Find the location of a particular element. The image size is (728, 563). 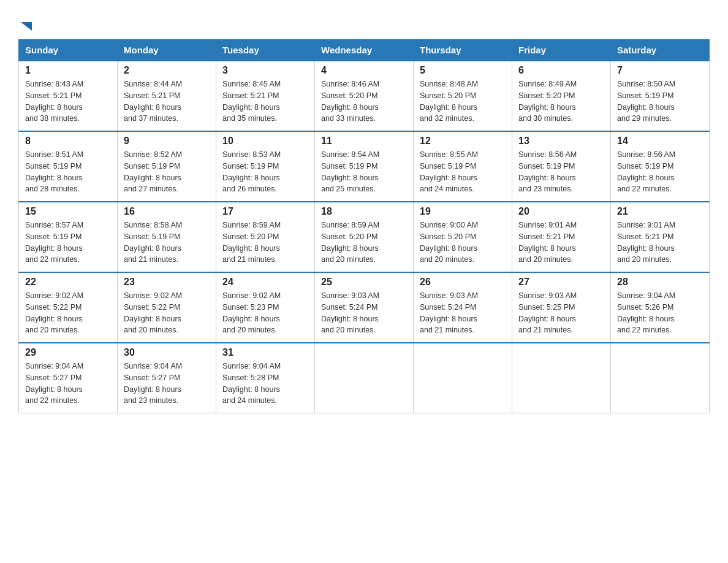

calendar-cell: 8 Sunrise: 8:51 AMSunset: 5:19 PMDayligh… is located at coordinates (69, 167).